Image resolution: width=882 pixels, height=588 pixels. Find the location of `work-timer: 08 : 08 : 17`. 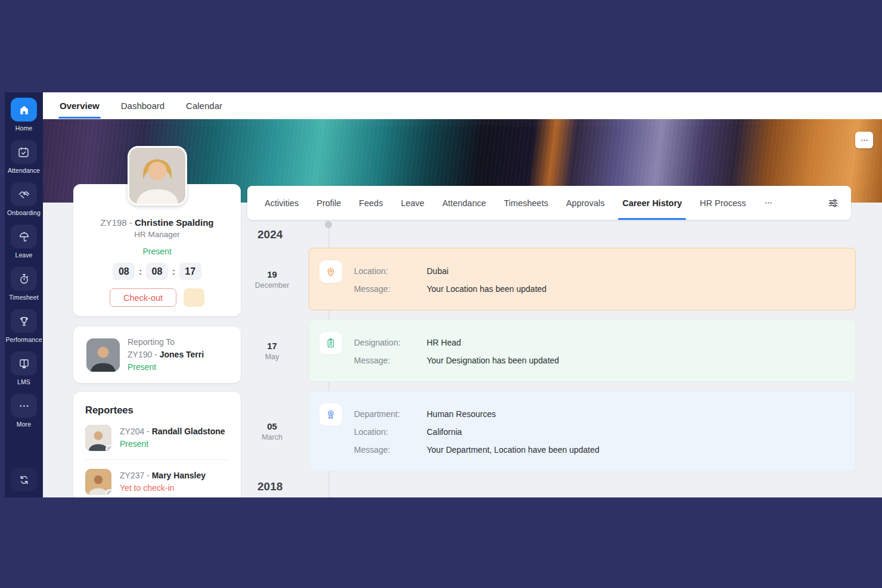

work-timer: 08 : 08 : 17 is located at coordinates (157, 272).